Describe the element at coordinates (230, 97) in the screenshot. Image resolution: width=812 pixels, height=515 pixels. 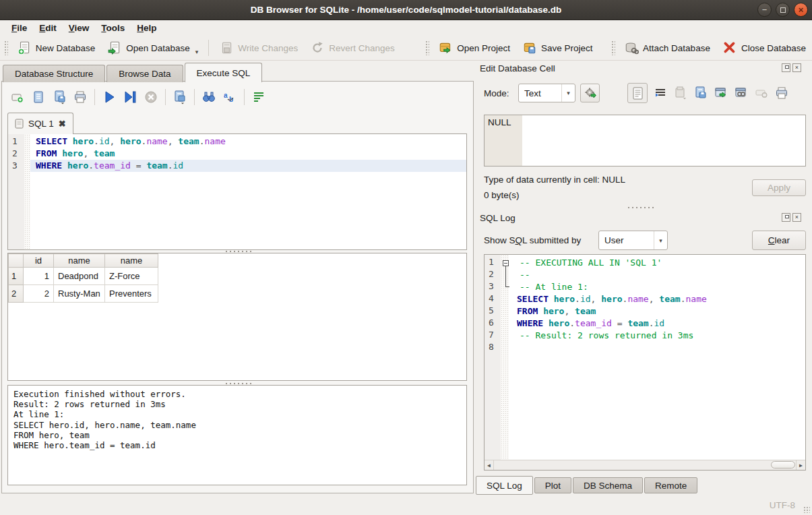
I see `find-replace-icon: ab` at that location.